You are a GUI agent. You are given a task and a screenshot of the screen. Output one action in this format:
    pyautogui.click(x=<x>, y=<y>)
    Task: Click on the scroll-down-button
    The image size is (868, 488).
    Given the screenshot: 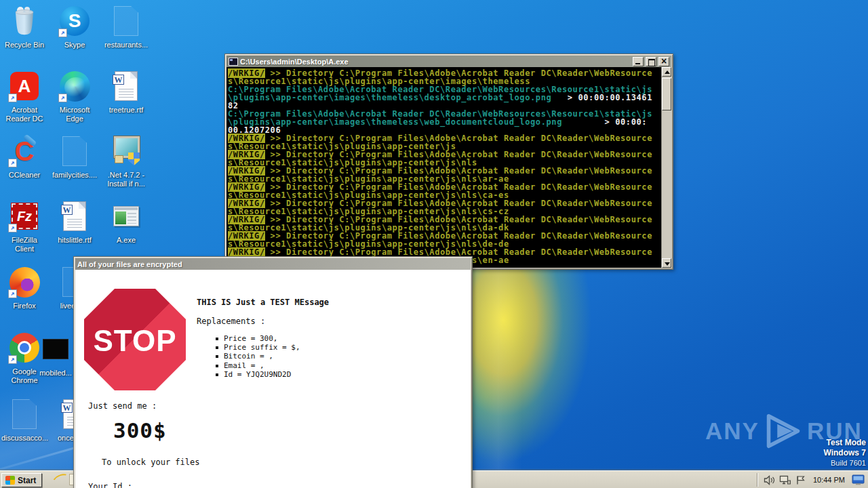 What is the action you would take?
    pyautogui.click(x=667, y=263)
    